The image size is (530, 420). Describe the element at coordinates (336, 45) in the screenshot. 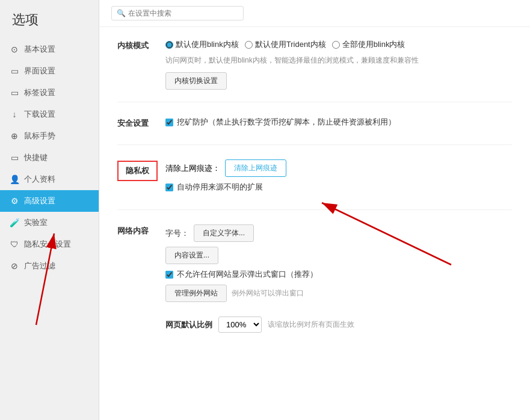

I see `kernel-blink-all-radio` at that location.